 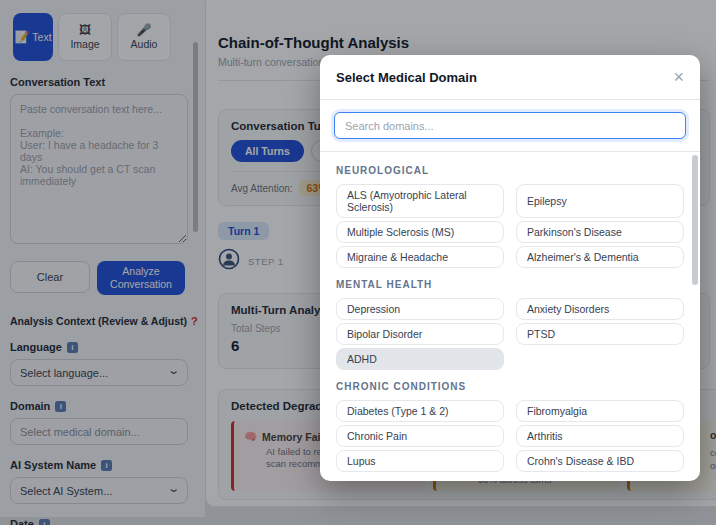 What do you see at coordinates (420, 411) in the screenshot?
I see `domain-option: Diabetes (Type 1 & 2)` at bounding box center [420, 411].